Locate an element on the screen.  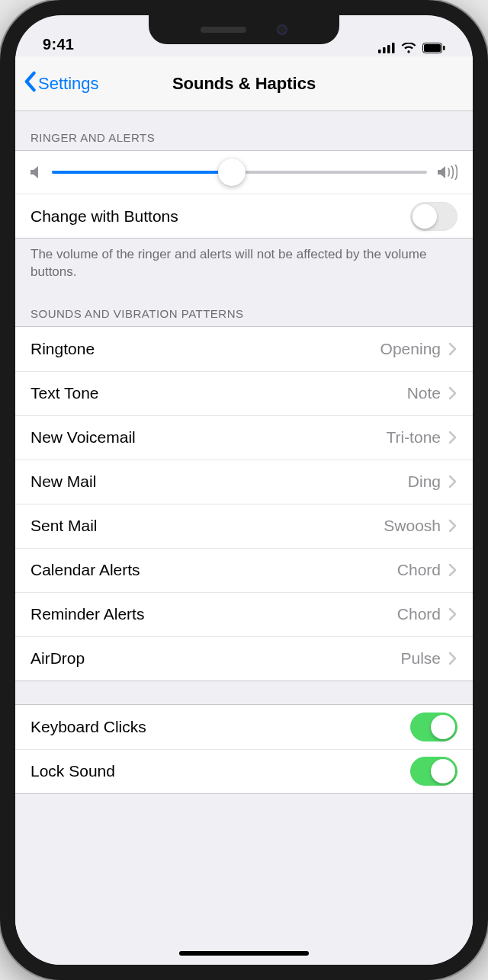
back-button: Settings is located at coordinates (61, 84).